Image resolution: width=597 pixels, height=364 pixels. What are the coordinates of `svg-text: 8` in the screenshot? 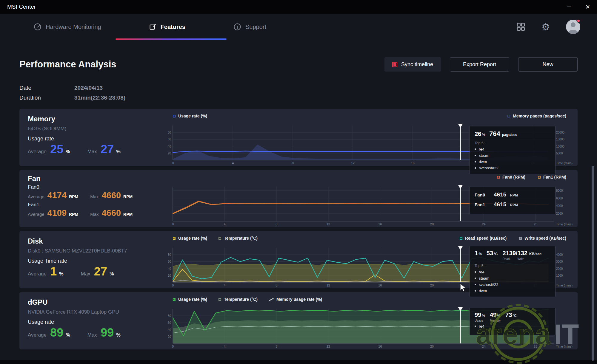 It's located at (276, 224).